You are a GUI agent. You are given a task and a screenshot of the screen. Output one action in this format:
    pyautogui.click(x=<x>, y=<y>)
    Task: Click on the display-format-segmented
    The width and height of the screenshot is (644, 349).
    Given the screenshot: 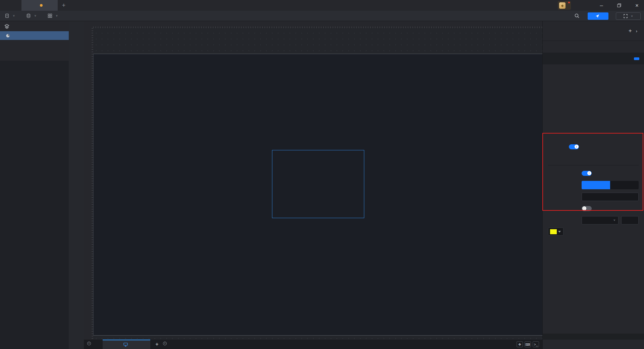 What is the action you would take?
    pyautogui.click(x=610, y=185)
    